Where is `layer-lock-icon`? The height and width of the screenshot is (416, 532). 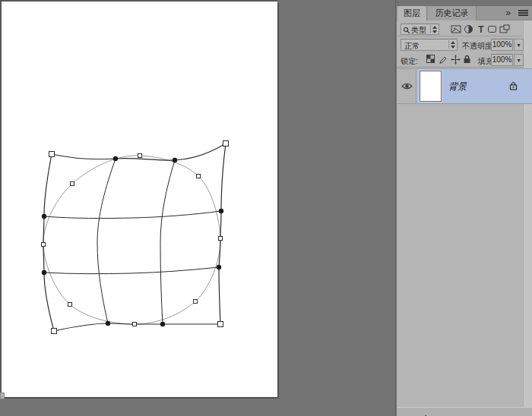
layer-lock-icon is located at coordinates (514, 86).